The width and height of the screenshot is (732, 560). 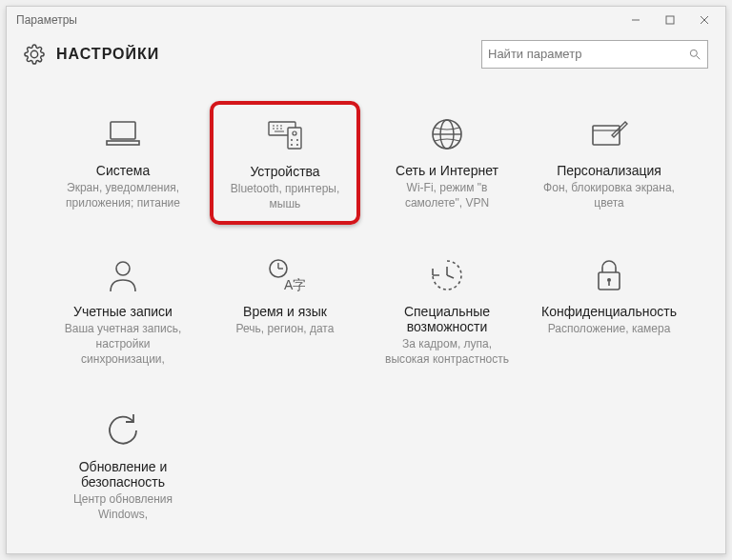 I want to click on tile-desc: Фон, блокировка экрана, цвета, so click(x=609, y=195).